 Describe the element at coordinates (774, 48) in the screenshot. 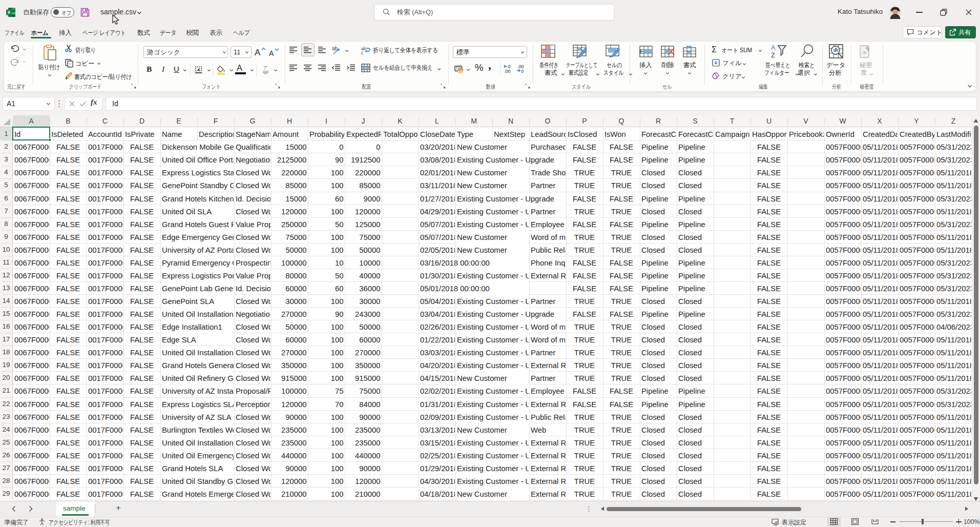

I see `svg-text: A` at that location.